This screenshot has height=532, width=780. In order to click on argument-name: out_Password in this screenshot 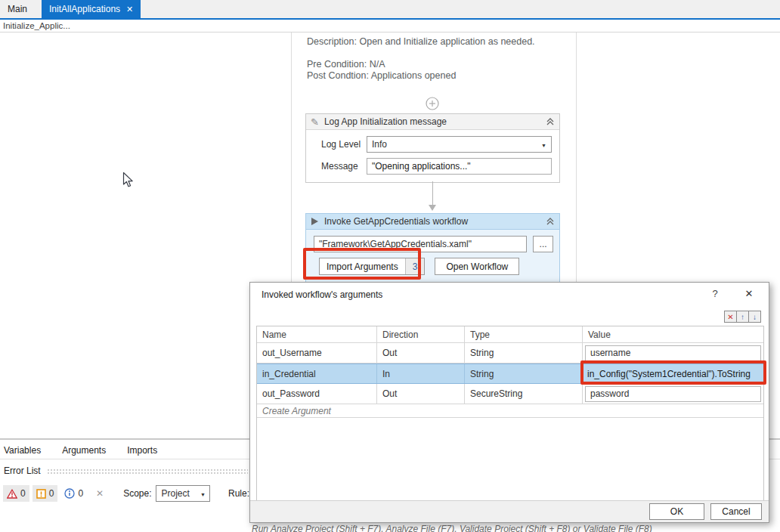, I will do `click(317, 394)`.